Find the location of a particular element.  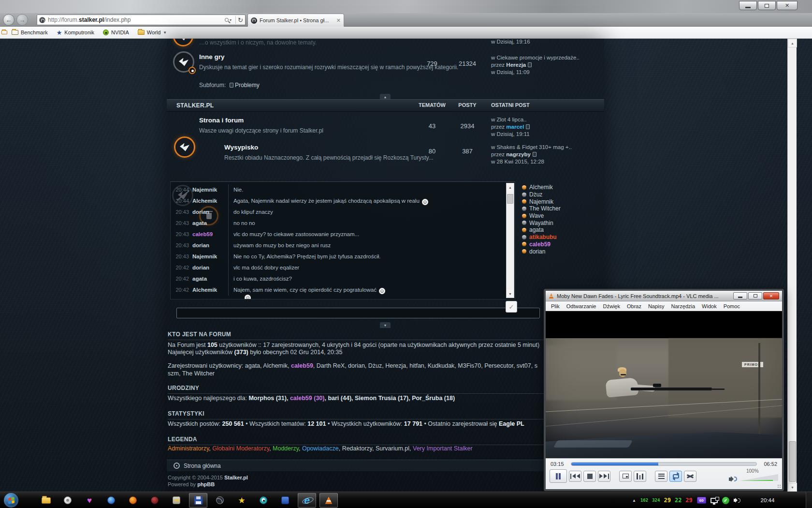

taskbar-icon-app-blue2 is located at coordinates (285, 500).